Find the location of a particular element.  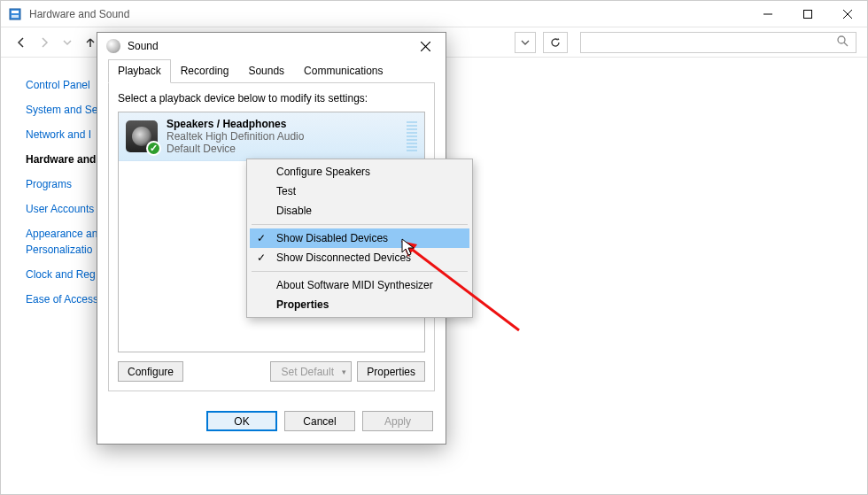

ctx-show-disabled: ✓Show Disabled Devices is located at coordinates (360, 238).